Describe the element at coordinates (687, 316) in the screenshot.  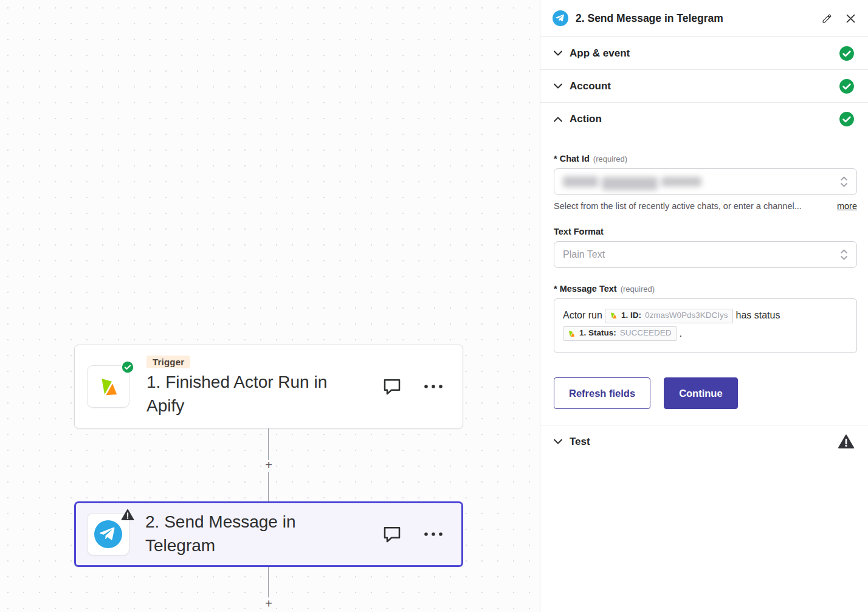
I see `pill-value: 0zmasW0Pds3KDCIys` at that location.